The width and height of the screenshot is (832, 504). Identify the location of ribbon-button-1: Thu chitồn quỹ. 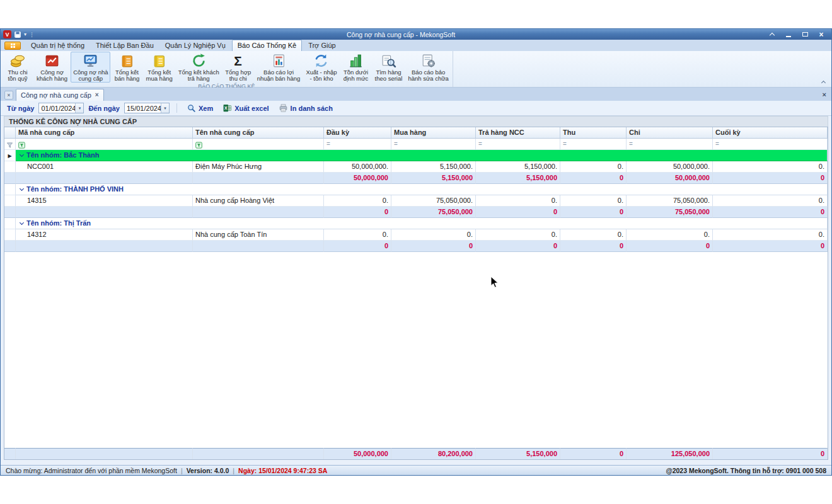
(18, 67).